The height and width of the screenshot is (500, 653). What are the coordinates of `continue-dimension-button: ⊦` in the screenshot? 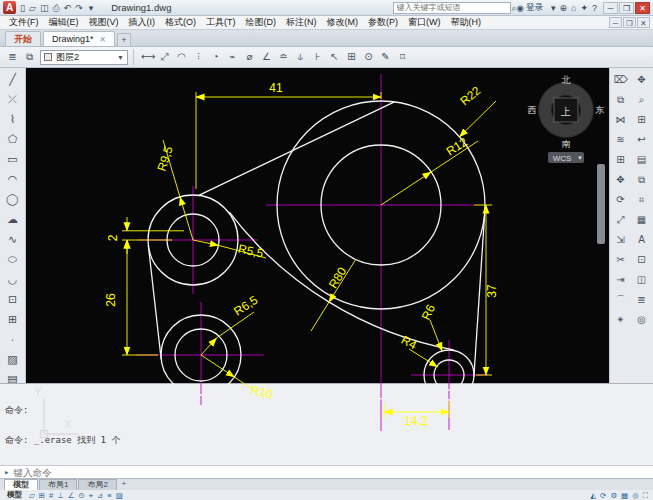 It's located at (318, 58).